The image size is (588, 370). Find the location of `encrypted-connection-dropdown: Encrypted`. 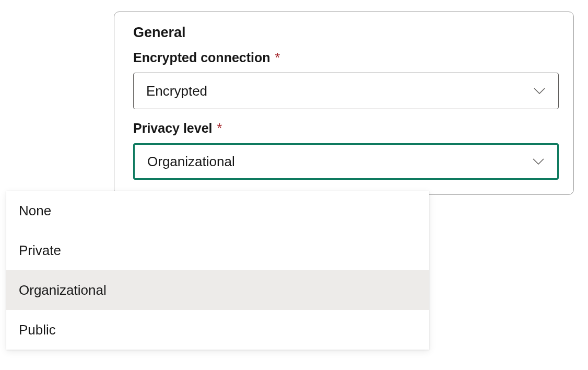

encrypted-connection-dropdown: Encrypted is located at coordinates (346, 91).